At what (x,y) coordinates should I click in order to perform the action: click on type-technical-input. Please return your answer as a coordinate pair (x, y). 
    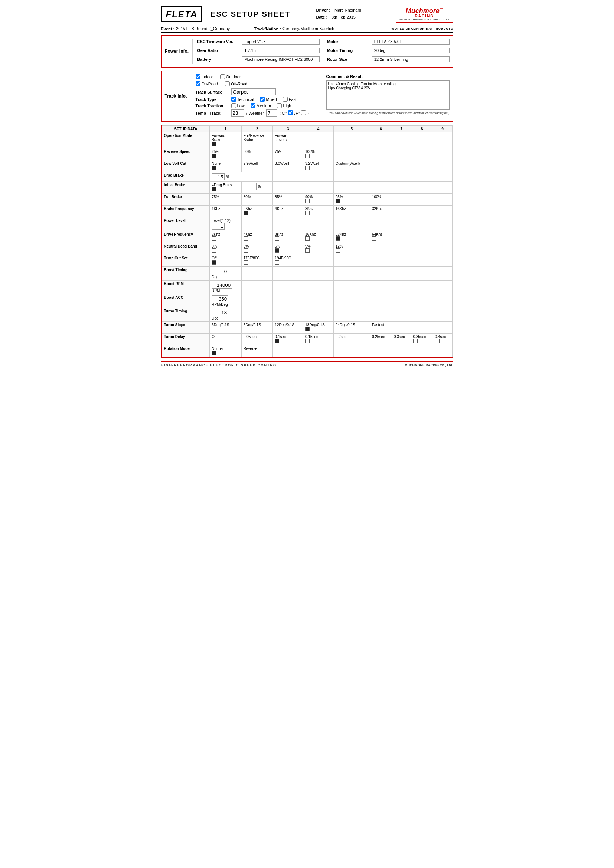
    Looking at the image, I should click on (234, 99).